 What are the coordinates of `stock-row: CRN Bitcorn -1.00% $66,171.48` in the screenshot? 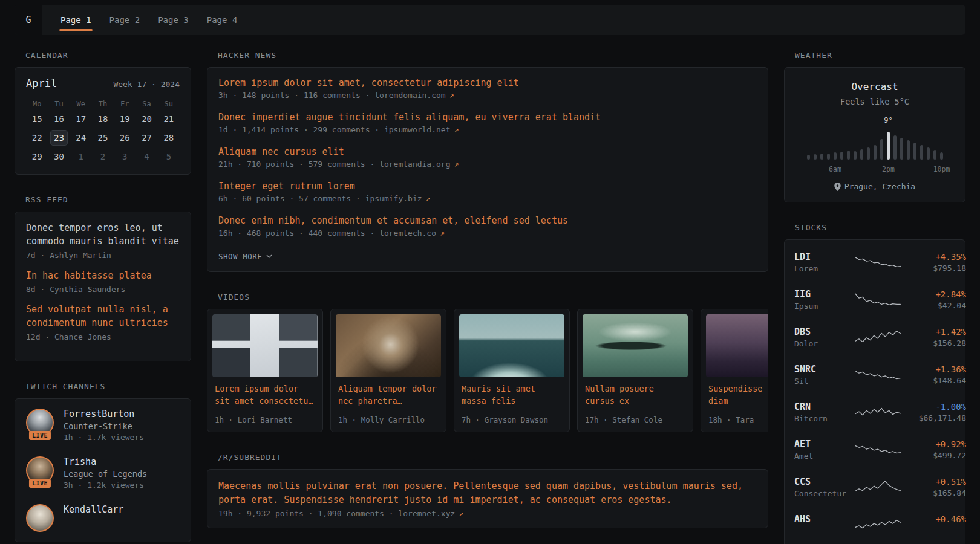 It's located at (875, 412).